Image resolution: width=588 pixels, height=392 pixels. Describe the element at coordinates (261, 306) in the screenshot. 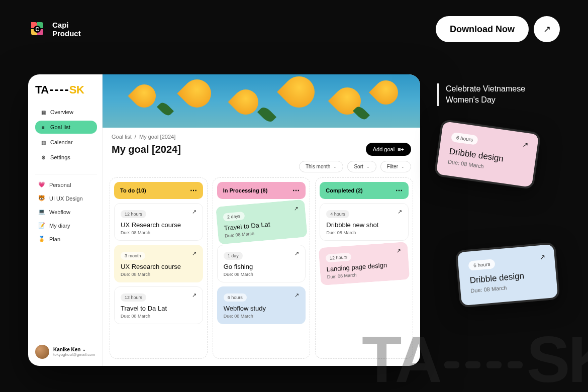

I see `task-card: 6 hours ↗ Webflow study Due: 08 March` at that location.